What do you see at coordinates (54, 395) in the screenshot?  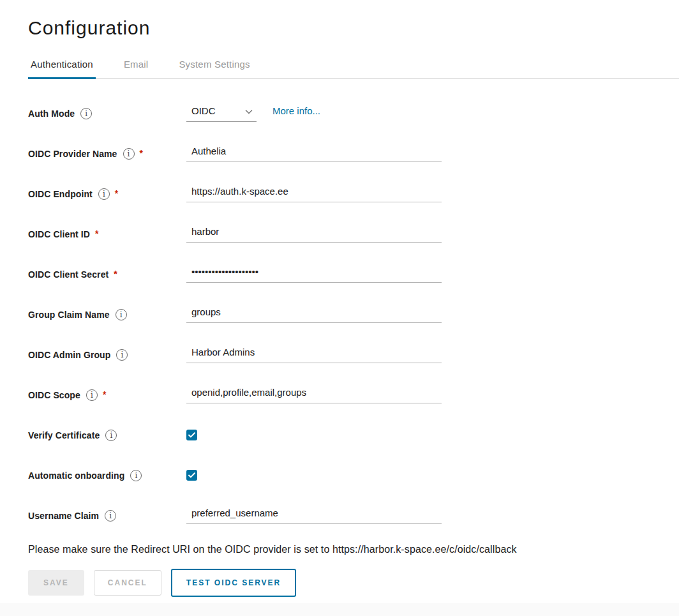 I see `field-label: OIDC Scope` at bounding box center [54, 395].